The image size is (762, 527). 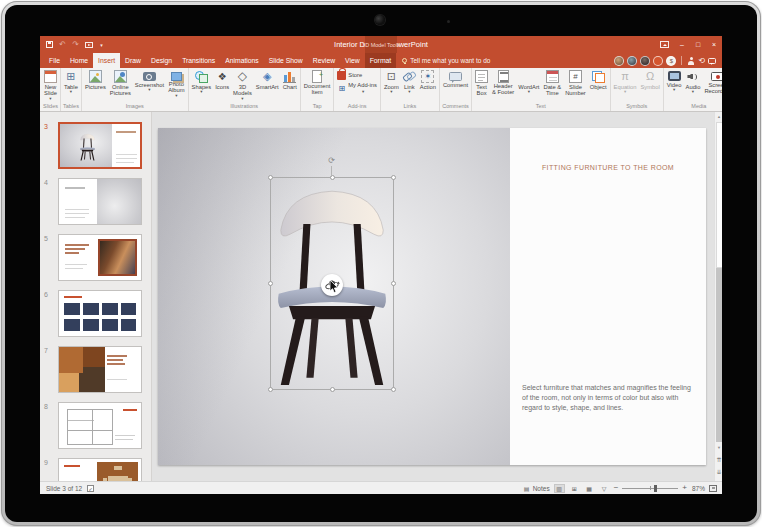 What do you see at coordinates (482, 82) in the screenshot?
I see `ribbon-button-text-box: TextBox` at bounding box center [482, 82].